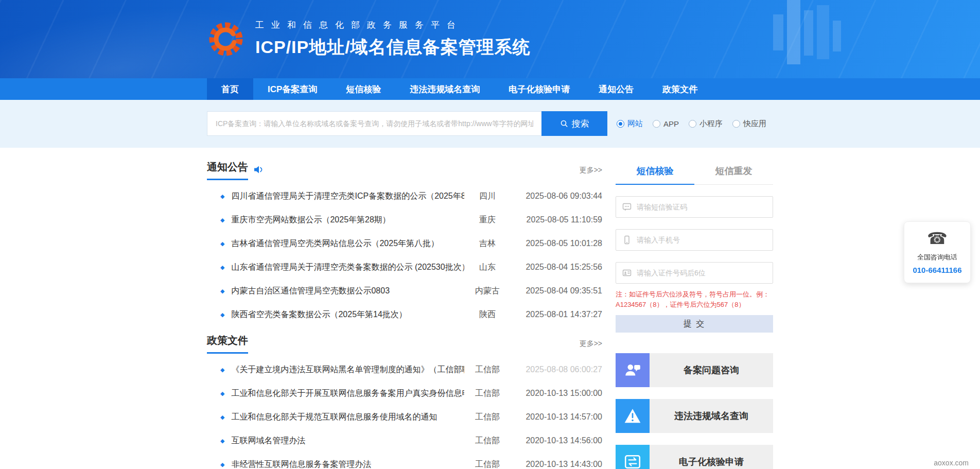 This screenshot has width=980, height=469. I want to click on notice-date: 2025-08-05 10:01:28, so click(556, 244).